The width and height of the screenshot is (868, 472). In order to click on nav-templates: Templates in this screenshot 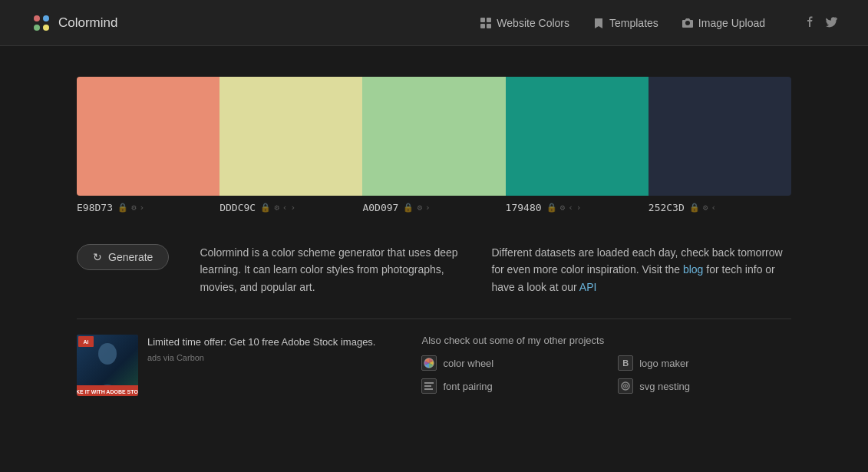, I will do `click(625, 23)`.